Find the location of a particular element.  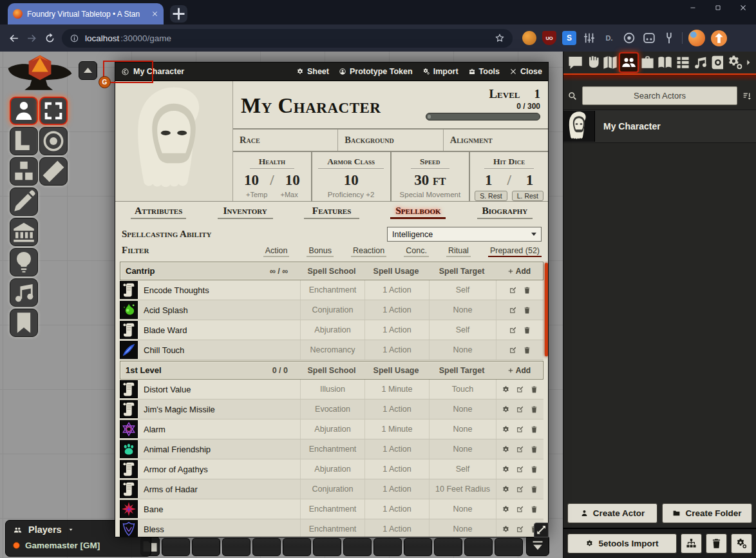

reload-button is located at coordinates (50, 39).